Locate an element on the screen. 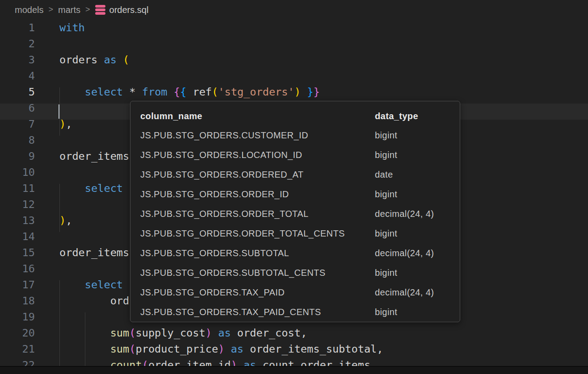 The height and width of the screenshot is (374, 588). code-text: select * from {{ ref('stg_orders') }} is located at coordinates (177, 92).